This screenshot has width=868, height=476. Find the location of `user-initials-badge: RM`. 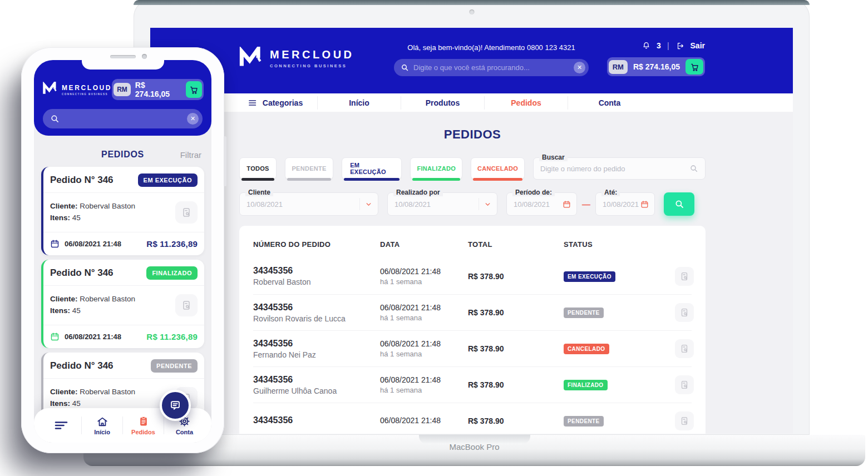

user-initials-badge: RM is located at coordinates (122, 90).